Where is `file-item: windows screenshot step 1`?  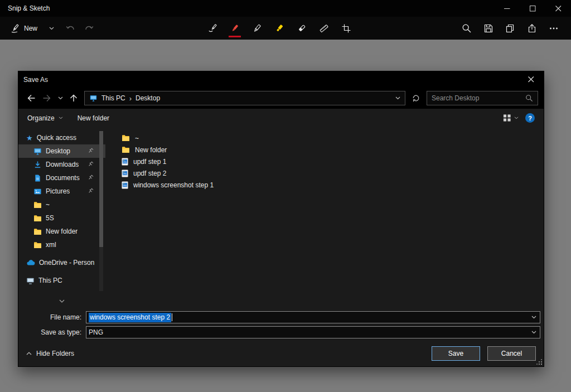 file-item: windows screenshot step 1 is located at coordinates (332, 185).